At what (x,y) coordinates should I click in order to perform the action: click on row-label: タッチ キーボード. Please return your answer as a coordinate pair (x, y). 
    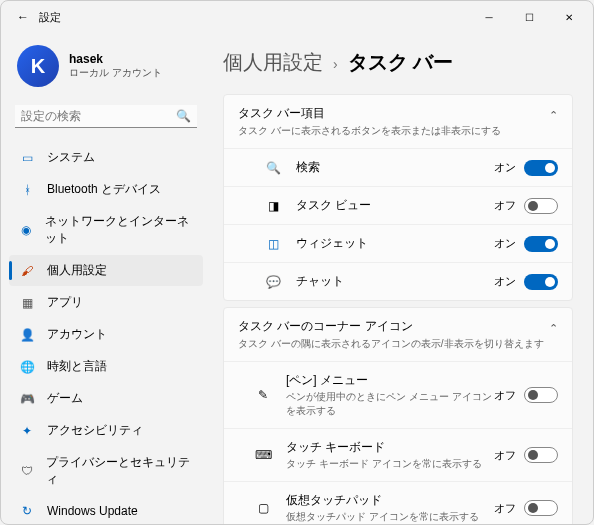
    Looking at the image, I should click on (390, 448).